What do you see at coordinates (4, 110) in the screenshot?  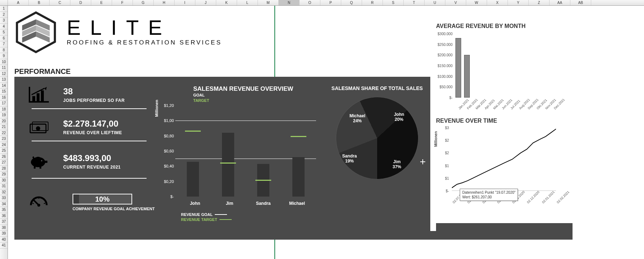 I see `row-18: 18` at bounding box center [4, 110].